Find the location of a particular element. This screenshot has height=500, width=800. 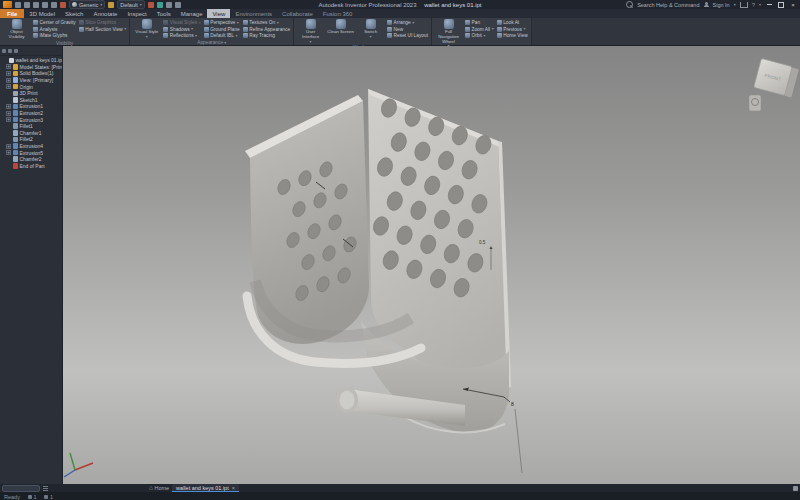

ribbon-button-full-navigation-wheel: Full Navigation Wheel▾ is located at coordinates (448, 34).